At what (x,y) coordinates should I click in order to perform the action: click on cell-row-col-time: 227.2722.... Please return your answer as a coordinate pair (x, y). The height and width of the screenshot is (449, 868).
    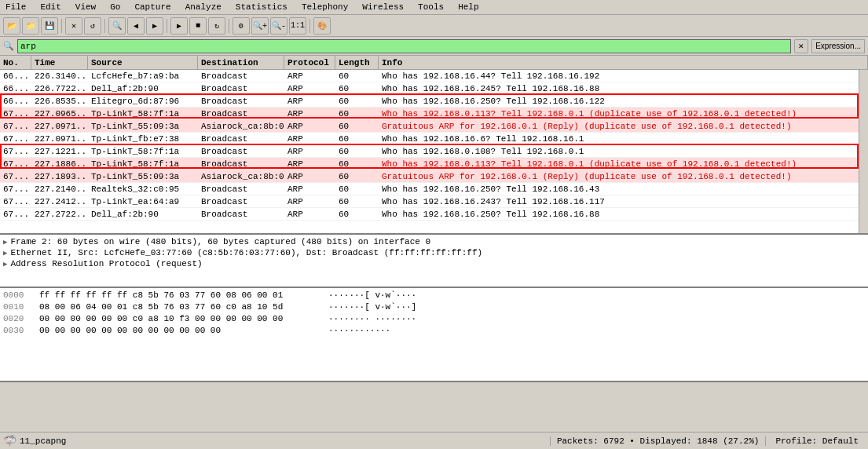
    Looking at the image, I should click on (60, 214).